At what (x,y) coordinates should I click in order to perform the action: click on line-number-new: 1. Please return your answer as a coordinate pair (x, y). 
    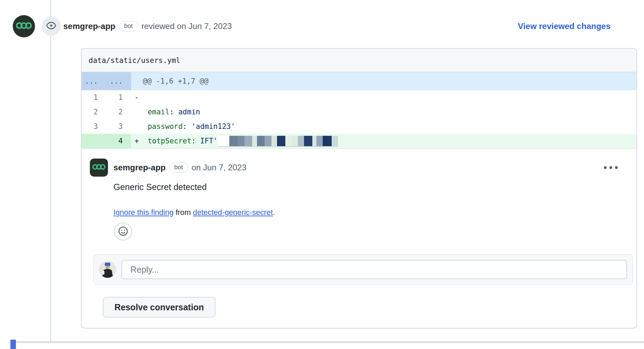
    Looking at the image, I should click on (119, 97).